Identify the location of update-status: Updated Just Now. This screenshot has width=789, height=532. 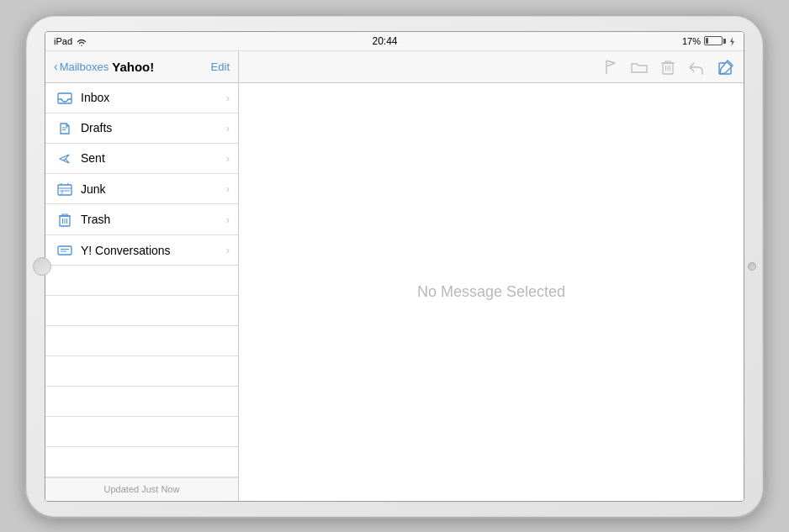
(142, 489).